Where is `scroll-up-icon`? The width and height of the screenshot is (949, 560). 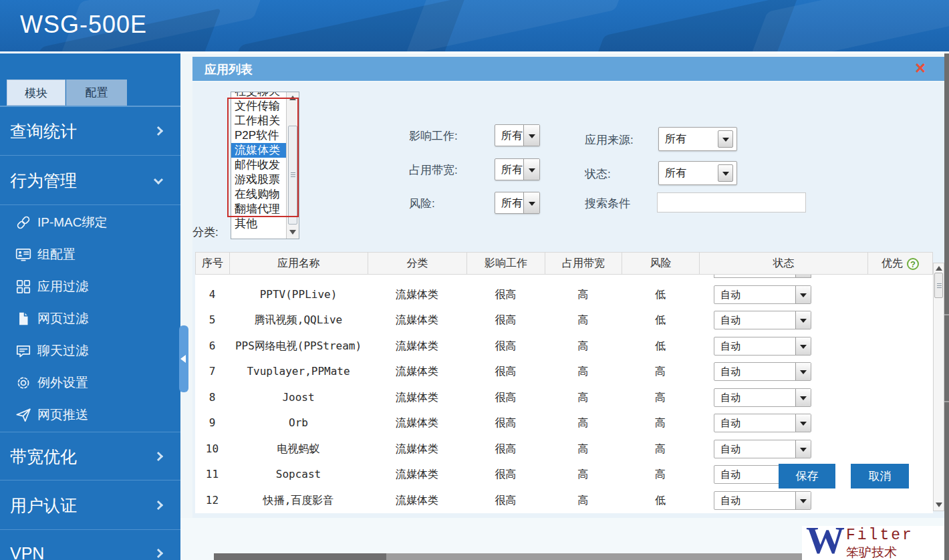
scroll-up-icon is located at coordinates (939, 269).